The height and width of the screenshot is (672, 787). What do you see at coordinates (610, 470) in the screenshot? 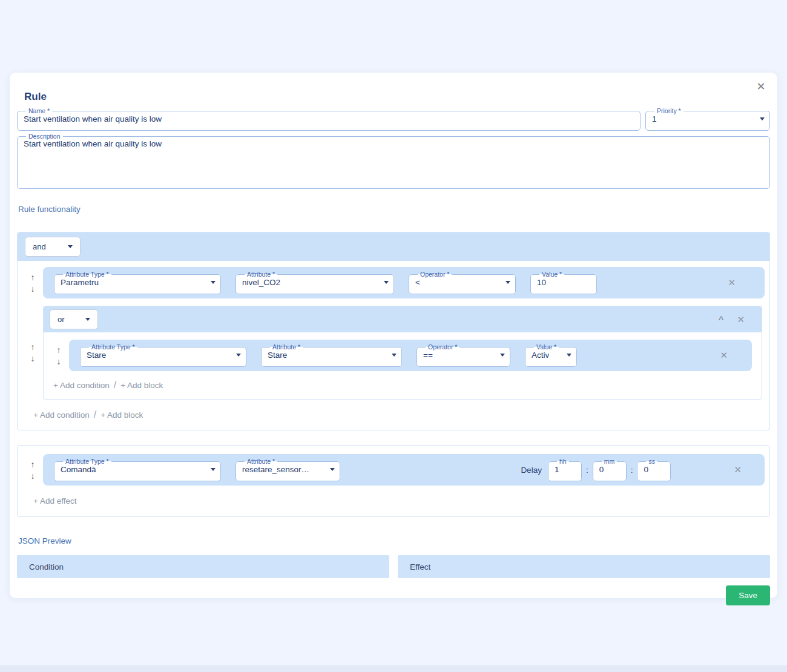
I see `delay-mm-input` at bounding box center [610, 470].